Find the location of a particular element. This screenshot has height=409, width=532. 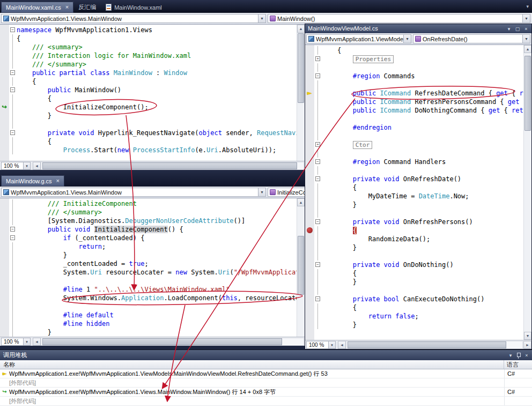

column-header-name: 名称 is located at coordinates (252, 365).